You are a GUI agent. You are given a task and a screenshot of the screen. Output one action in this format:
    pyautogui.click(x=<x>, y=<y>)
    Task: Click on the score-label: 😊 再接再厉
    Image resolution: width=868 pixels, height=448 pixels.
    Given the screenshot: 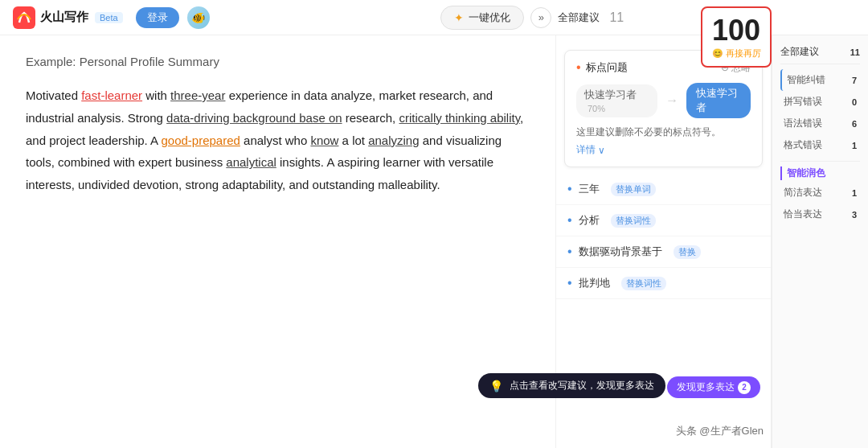 What is the action you would take?
    pyautogui.click(x=736, y=53)
    